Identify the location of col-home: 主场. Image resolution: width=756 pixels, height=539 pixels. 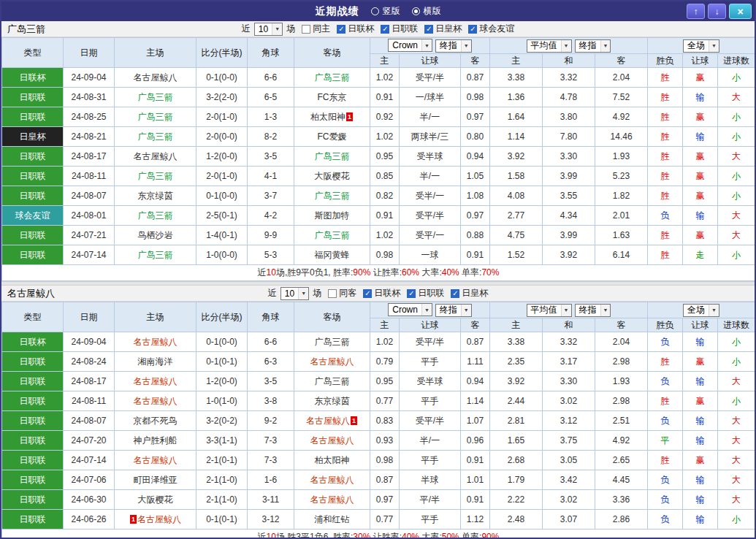
(156, 53).